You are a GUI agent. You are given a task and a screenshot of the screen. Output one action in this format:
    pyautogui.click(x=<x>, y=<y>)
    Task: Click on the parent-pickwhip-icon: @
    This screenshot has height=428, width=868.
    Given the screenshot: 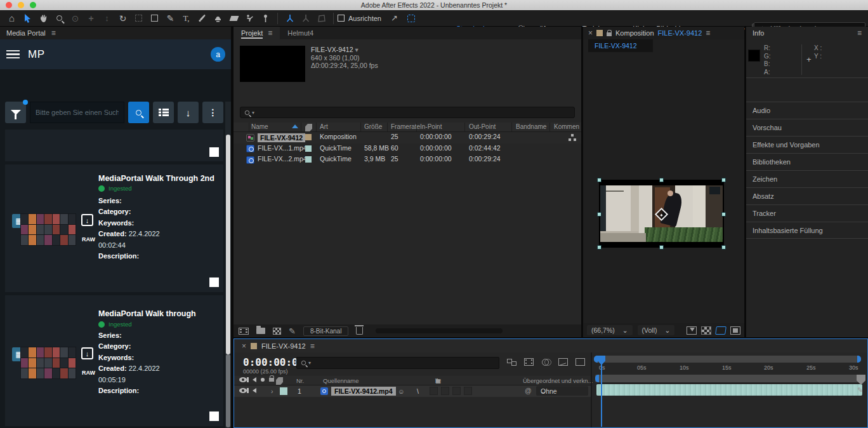 What is the action you would take?
    pyautogui.click(x=528, y=391)
    